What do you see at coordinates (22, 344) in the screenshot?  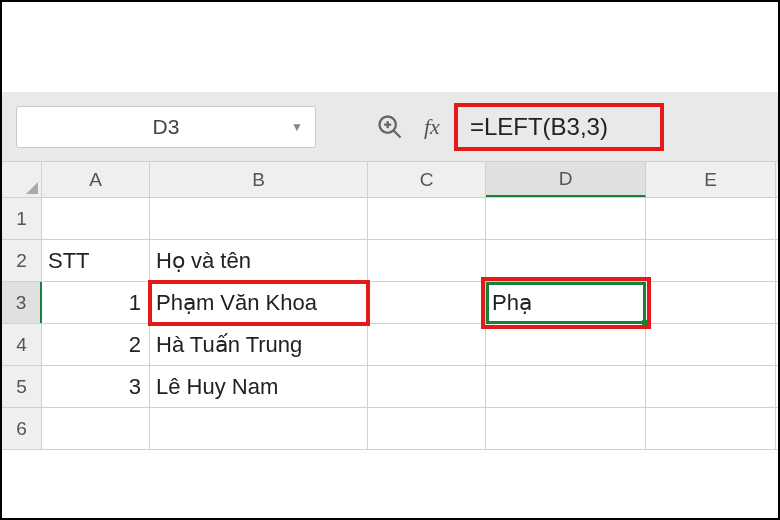 I see `row-header-4: 4` at bounding box center [22, 344].